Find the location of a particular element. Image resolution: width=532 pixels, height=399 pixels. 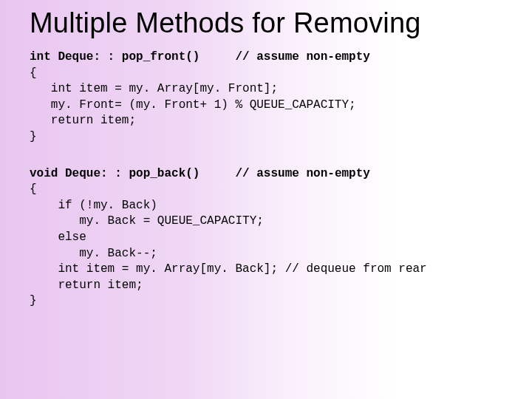

code-line: int item = my. Array[my. Front]; is located at coordinates (154, 89).